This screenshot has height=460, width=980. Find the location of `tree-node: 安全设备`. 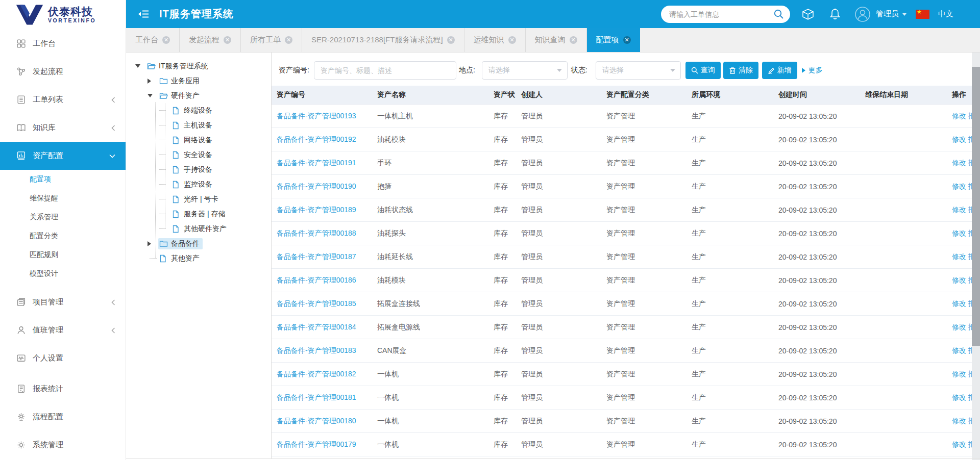

tree-node: 安全设备 is located at coordinates (199, 155).